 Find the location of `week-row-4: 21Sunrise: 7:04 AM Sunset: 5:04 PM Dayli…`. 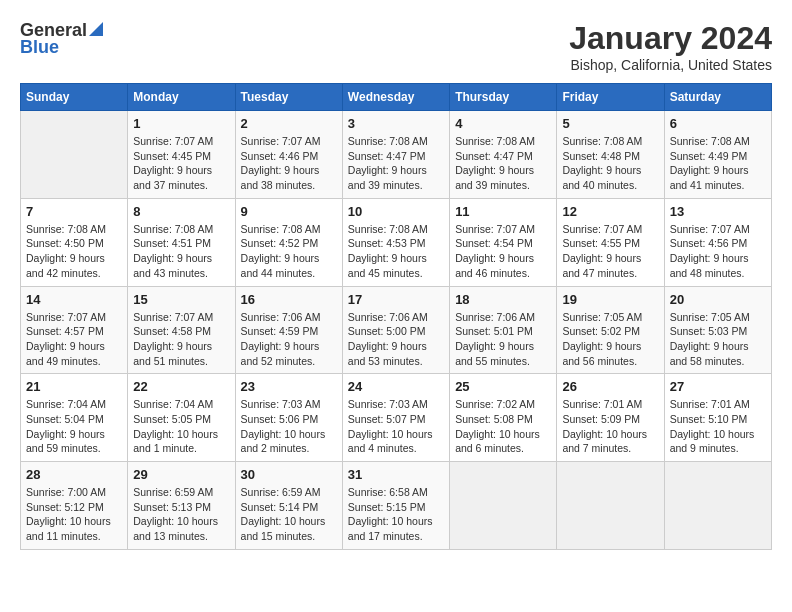

week-row-4: 21Sunrise: 7:04 AM Sunset: 5:04 PM Dayli… is located at coordinates (396, 418).